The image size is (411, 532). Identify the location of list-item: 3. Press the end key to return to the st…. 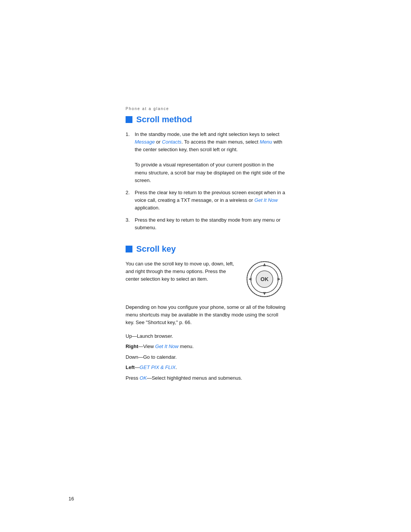
(206, 224).